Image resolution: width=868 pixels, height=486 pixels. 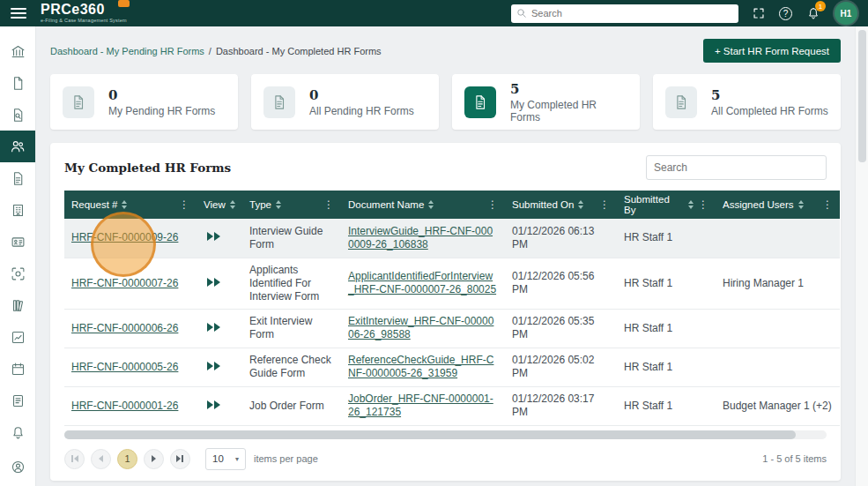 What do you see at coordinates (18, 305) in the screenshot?
I see `sidebar-item-books` at bounding box center [18, 305].